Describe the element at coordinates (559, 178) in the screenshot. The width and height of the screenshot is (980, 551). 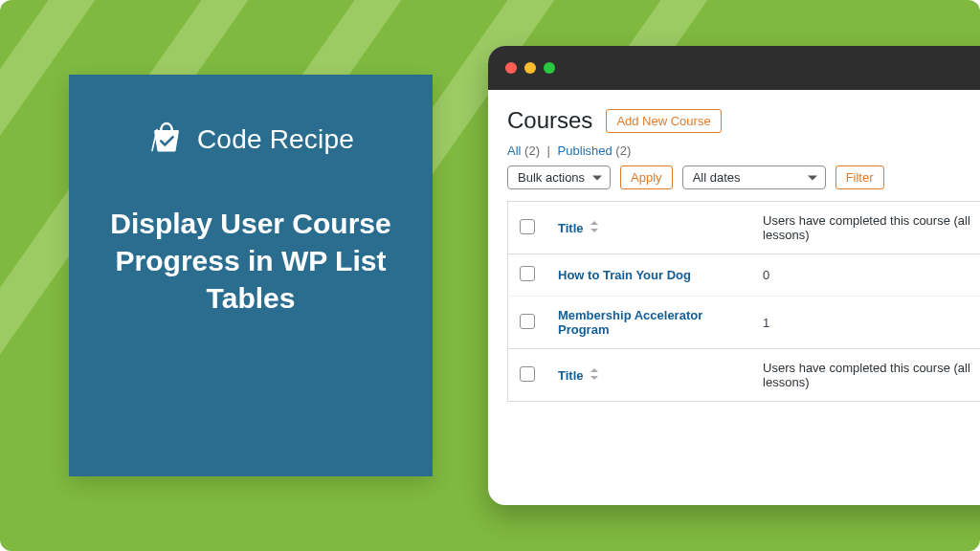
I see `bulk-actions-select: Bulk actions` at that location.